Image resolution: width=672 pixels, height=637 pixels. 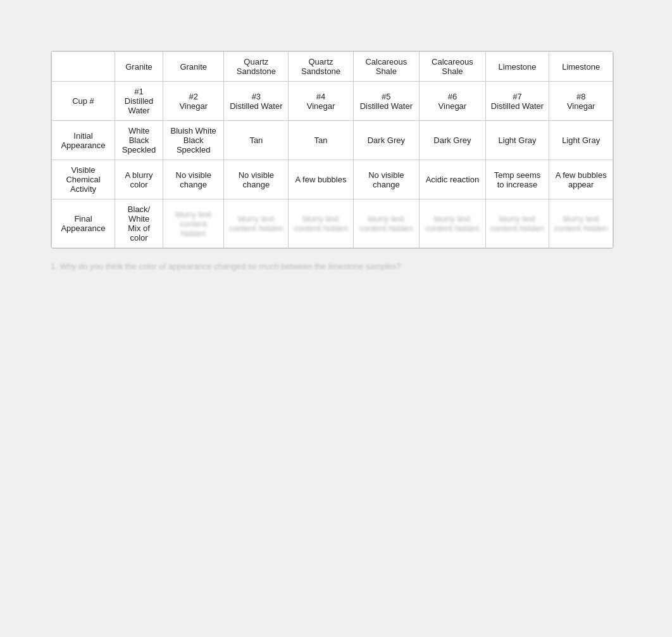 I want to click on rock-header-1: Granite, so click(x=139, y=67).